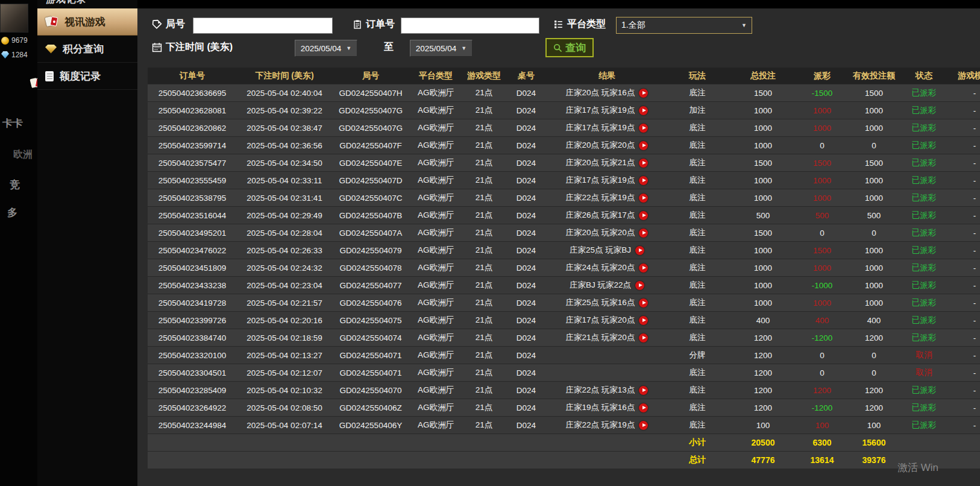  What do you see at coordinates (371, 163) in the screenshot?
I see `cell-round: GD0242550407E` at bounding box center [371, 163].